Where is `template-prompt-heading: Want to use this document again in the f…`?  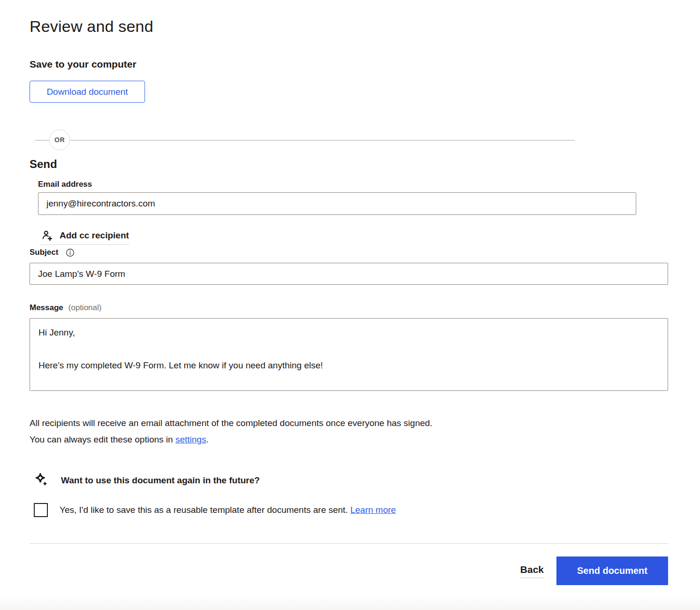 template-prompt-heading: Want to use this document again in the f… is located at coordinates (160, 480).